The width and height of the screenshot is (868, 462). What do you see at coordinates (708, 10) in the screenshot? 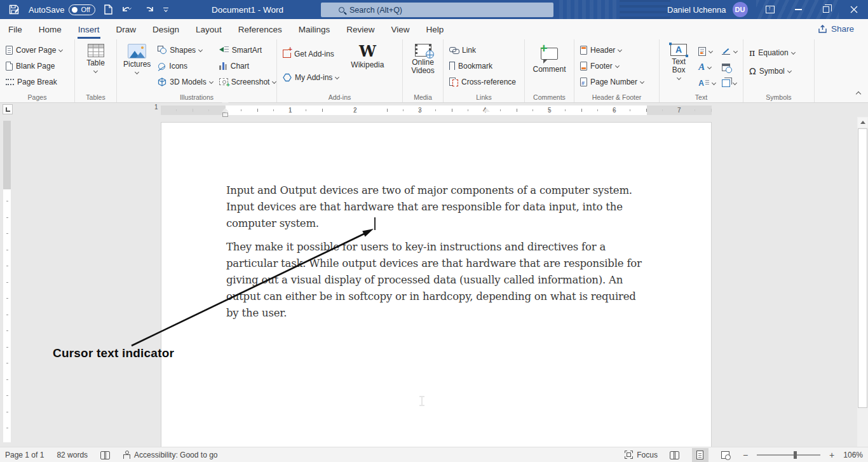
I see `account-area: Daniel Uchenna DU` at bounding box center [708, 10].